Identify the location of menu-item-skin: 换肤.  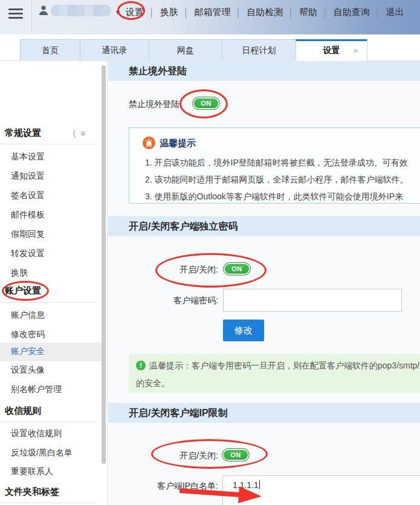
(169, 12).